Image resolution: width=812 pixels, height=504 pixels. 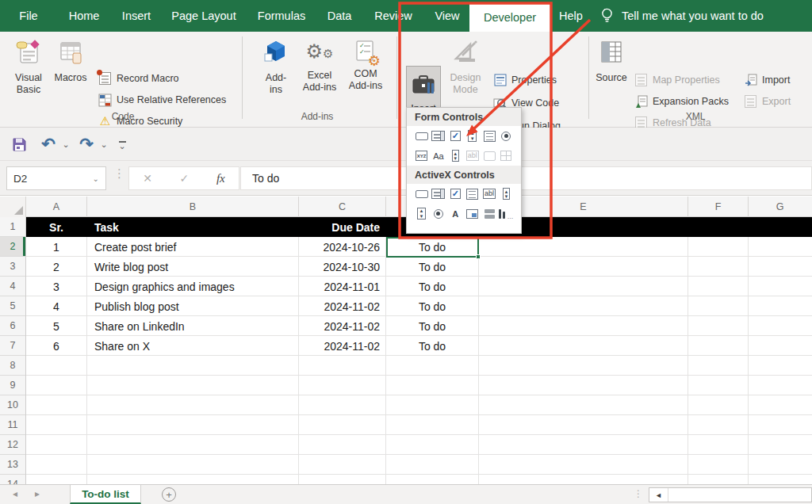 I want to click on expansion-packs-button: Expansion Packs, so click(x=682, y=101).